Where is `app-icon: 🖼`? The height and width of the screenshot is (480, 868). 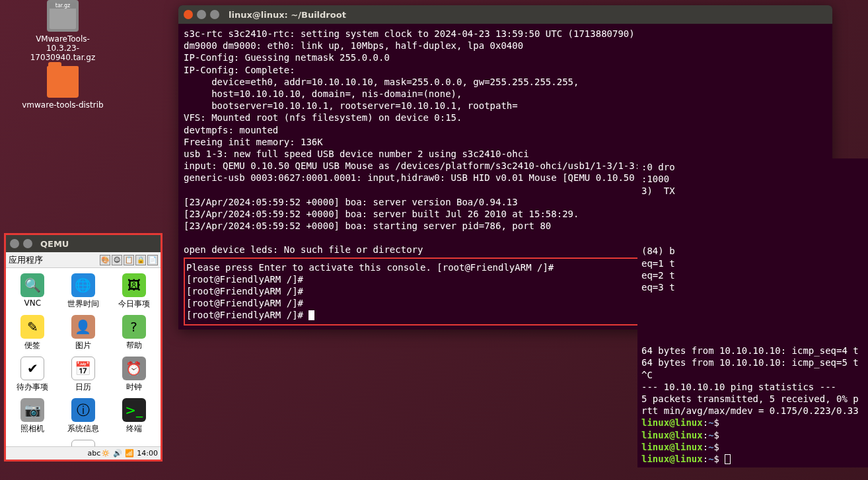 app-icon: 🖼 is located at coordinates (134, 285).